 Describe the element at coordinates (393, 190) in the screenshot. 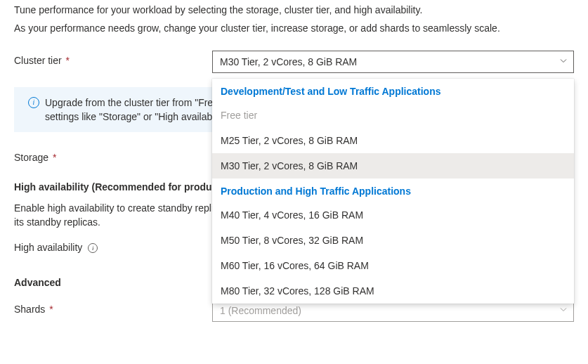

I see `dropdown-group-prod: Production and High Traffic Applications` at that location.